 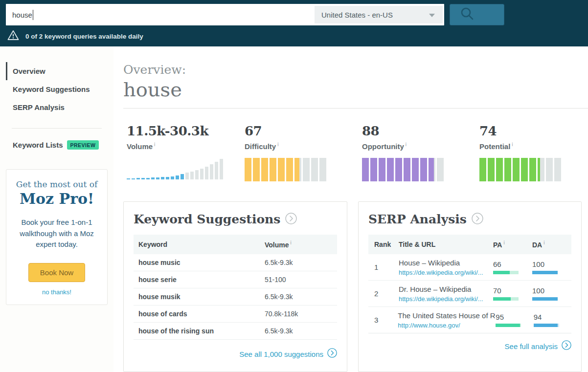 What do you see at coordinates (301, 280) in the screenshot?
I see `volume-cell: 51-100` at bounding box center [301, 280].